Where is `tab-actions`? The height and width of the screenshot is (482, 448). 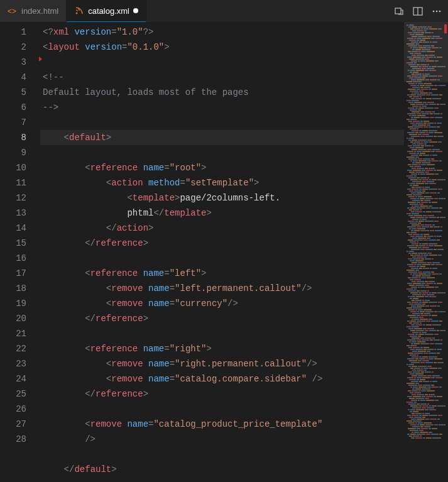 tab-actions is located at coordinates (421, 11).